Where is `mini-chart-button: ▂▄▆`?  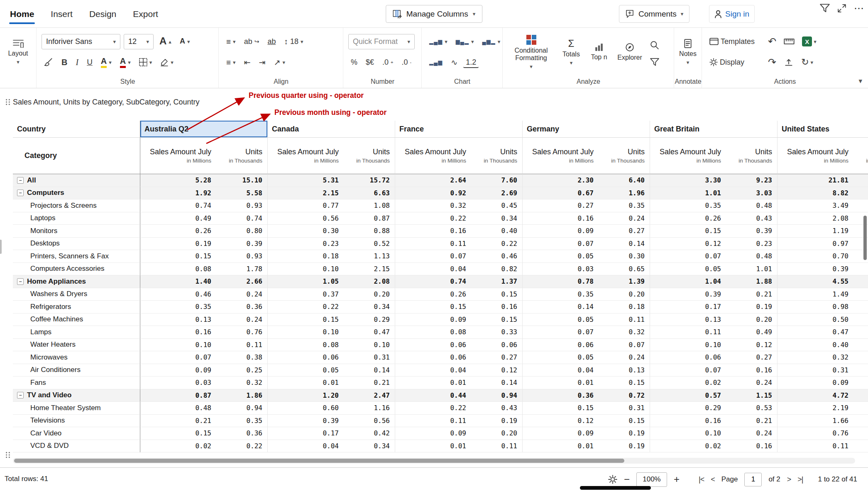
mini-chart-button: ▂▄▆ is located at coordinates (436, 62).